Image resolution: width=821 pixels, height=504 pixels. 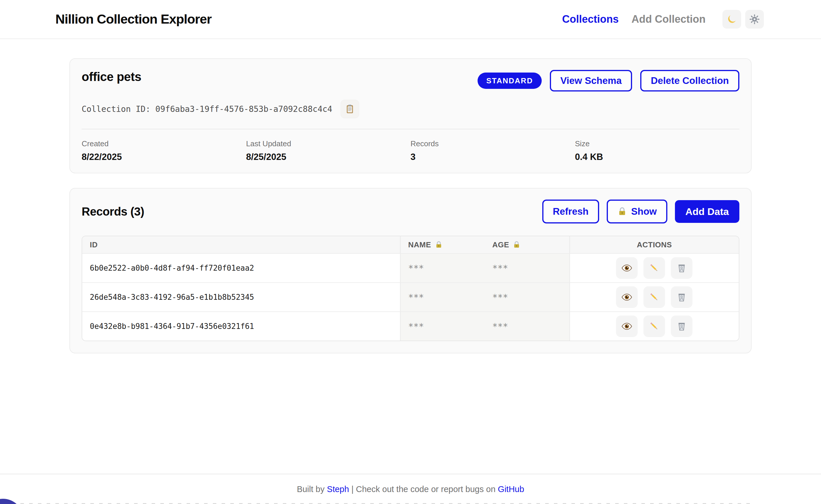 What do you see at coordinates (641, 211) in the screenshot?
I see `records-actions: Refresh Show Add Data` at bounding box center [641, 211].